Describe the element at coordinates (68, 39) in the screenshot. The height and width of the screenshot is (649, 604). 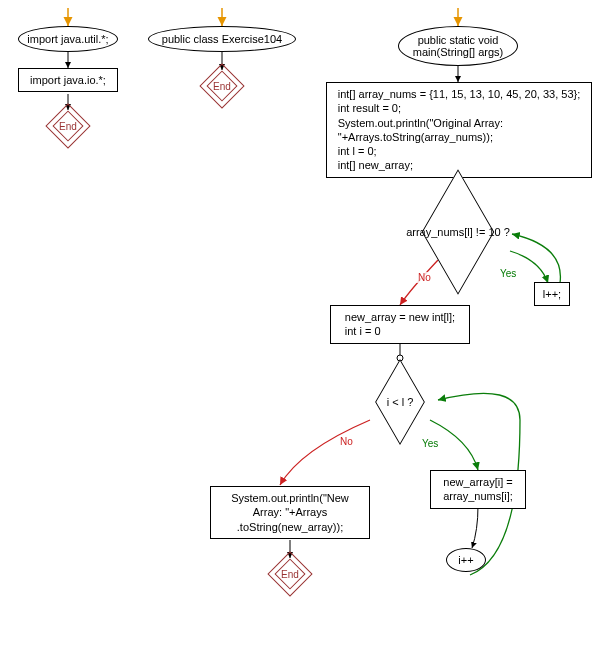
I see `node-text: import java.util.*;` at that location.